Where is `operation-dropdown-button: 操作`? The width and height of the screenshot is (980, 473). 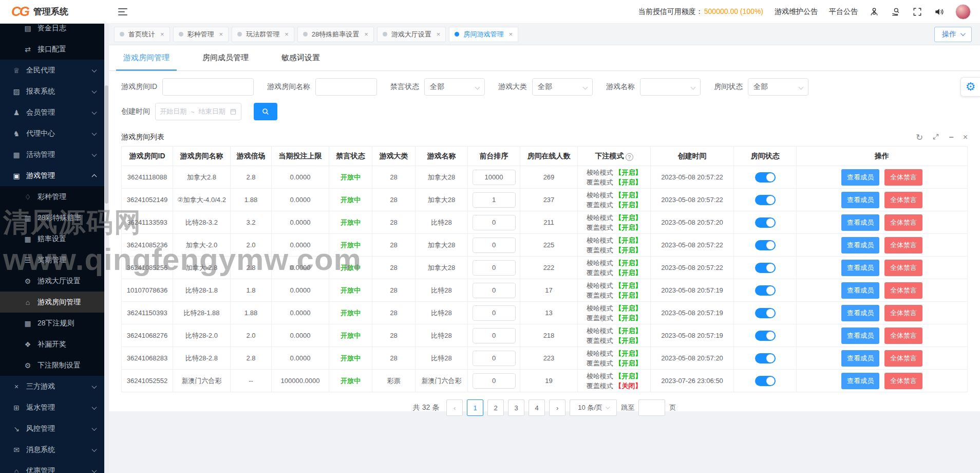 operation-dropdown-button: 操作 is located at coordinates (953, 34).